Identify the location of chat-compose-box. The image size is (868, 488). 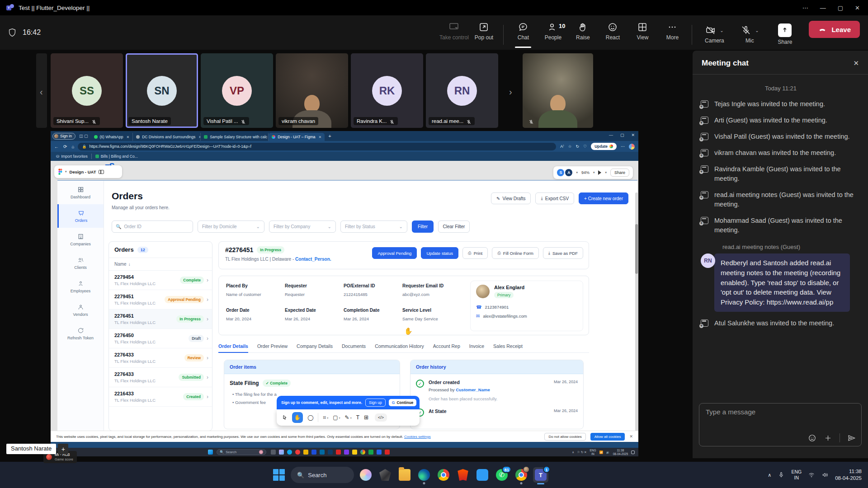
(780, 425).